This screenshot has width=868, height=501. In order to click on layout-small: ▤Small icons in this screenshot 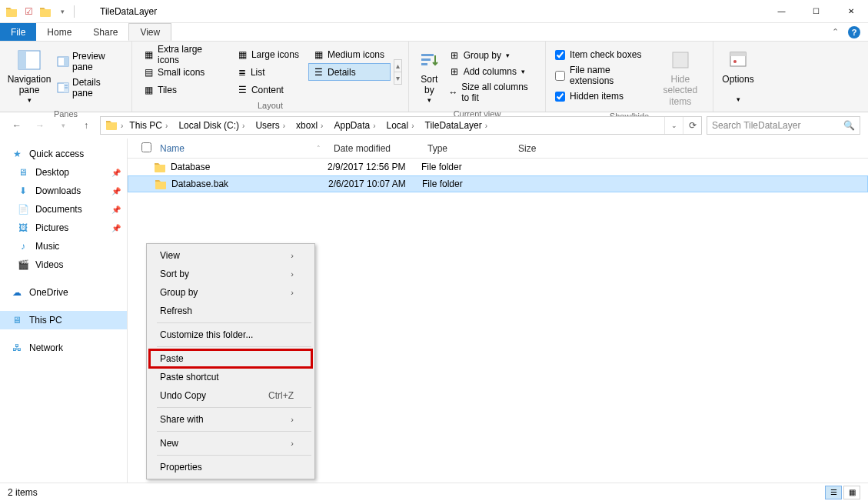, I will do `click(184, 72)`.